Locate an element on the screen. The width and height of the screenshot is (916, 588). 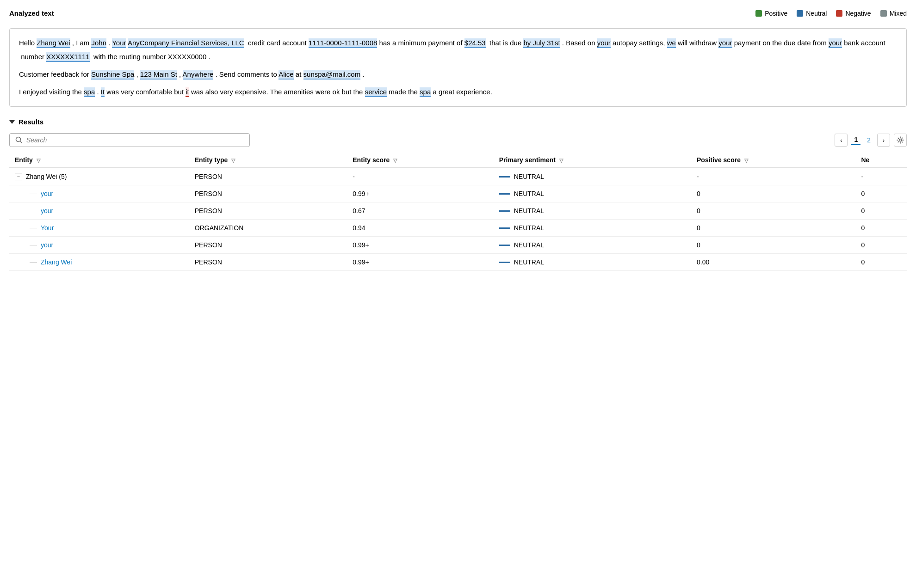
collapse-icon is located at coordinates (12, 122).